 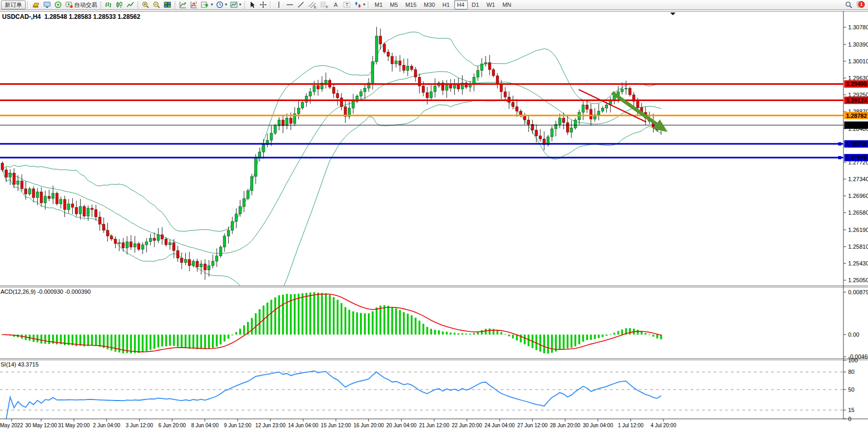 What do you see at coordinates (506, 5) in the screenshot?
I see `timeframe-MN: MN` at bounding box center [506, 5].